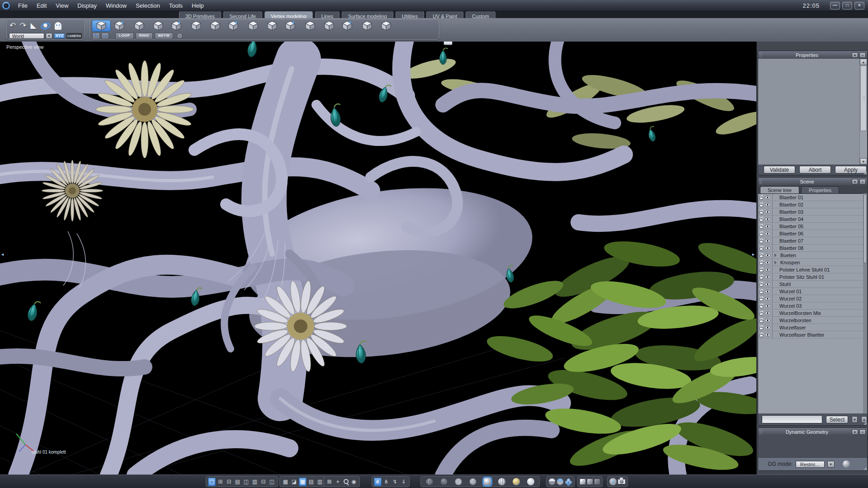 Image resolution: width=868 pixels, height=488 pixels. Describe the element at coordinates (502, 482) in the screenshot. I see `smooth-wire-shading-icon` at that location.